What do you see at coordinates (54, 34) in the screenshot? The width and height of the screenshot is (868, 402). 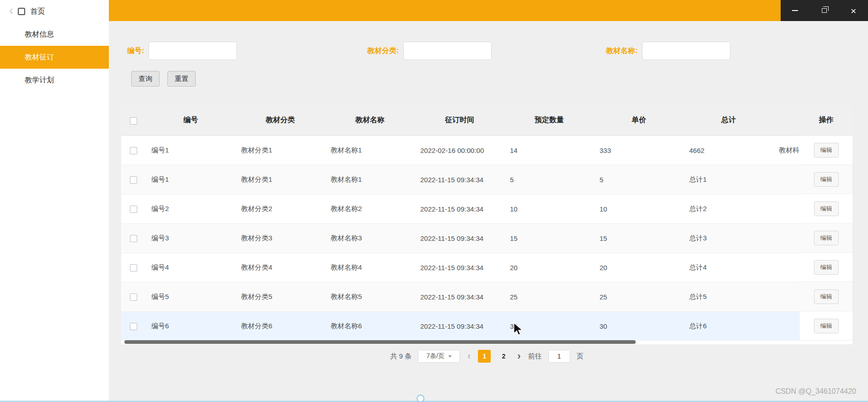 I see `sidebar-item-textbook-info: 教材信息` at bounding box center [54, 34].